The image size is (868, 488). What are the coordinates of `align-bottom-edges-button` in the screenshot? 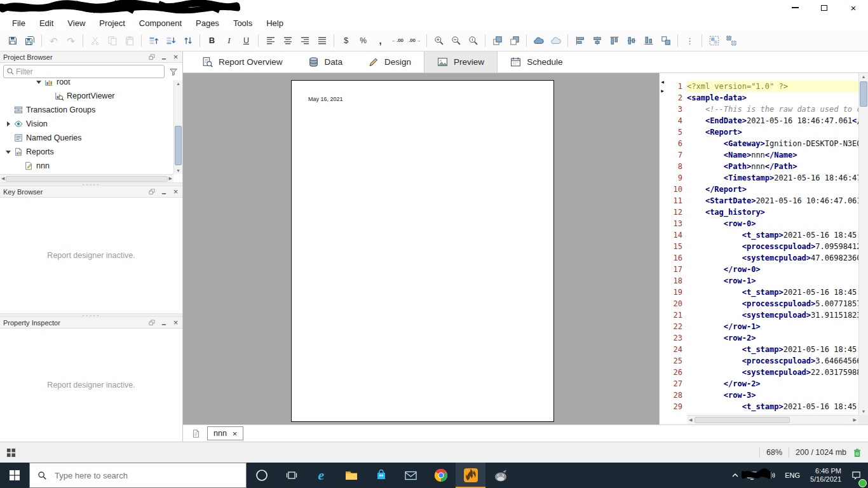 It's located at (648, 41).